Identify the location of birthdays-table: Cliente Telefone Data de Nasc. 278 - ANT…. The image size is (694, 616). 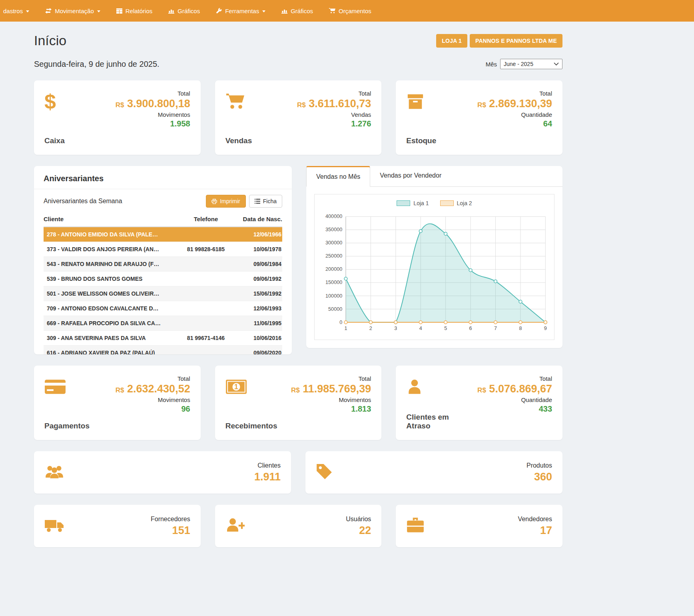
(163, 283).